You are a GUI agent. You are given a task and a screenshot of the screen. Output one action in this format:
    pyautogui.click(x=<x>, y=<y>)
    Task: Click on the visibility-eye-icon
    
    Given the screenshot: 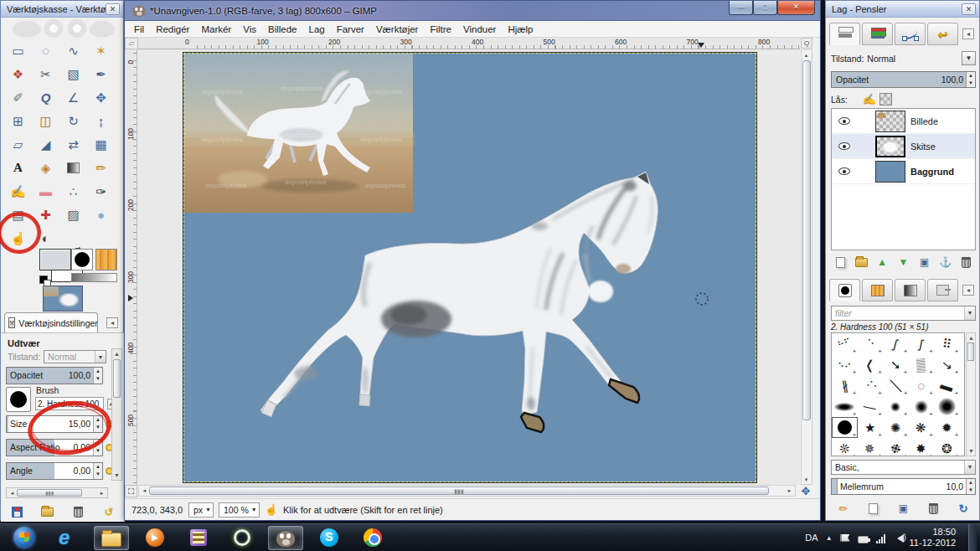 What is the action you would take?
    pyautogui.click(x=844, y=171)
    